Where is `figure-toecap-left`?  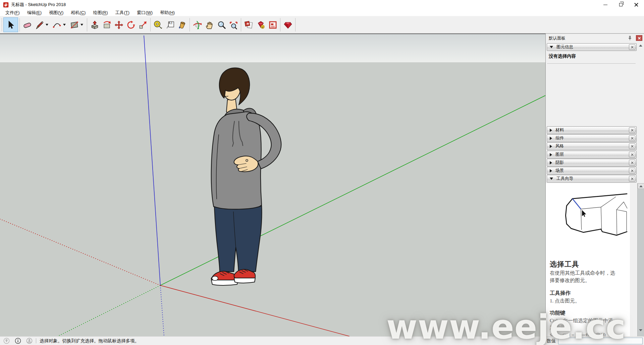 figure-toecap-left is located at coordinates (215, 279).